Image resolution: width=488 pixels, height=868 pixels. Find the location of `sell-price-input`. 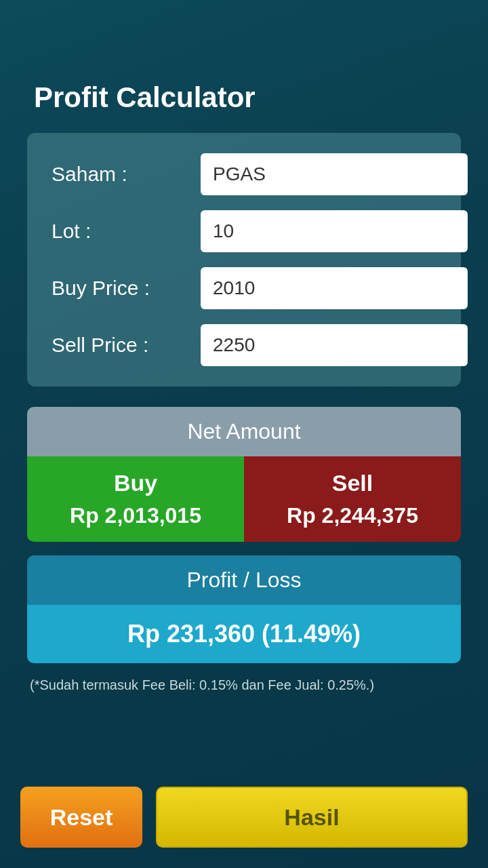

sell-price-input is located at coordinates (334, 345).